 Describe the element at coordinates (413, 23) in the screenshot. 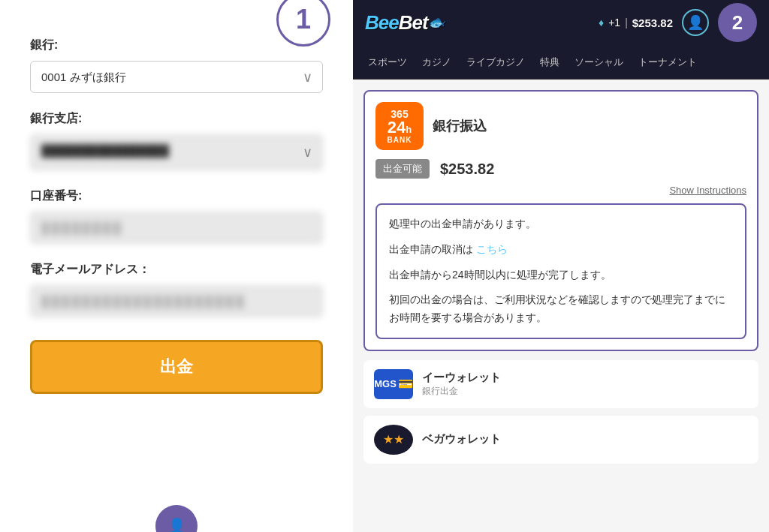

I see `logo-bet: Bet` at that location.